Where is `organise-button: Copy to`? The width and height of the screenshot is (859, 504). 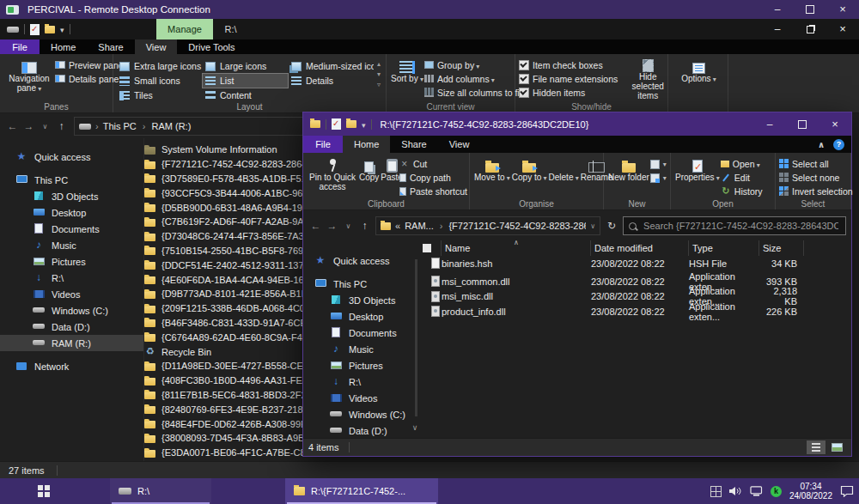
organise-button: Copy to is located at coordinates (529, 177).